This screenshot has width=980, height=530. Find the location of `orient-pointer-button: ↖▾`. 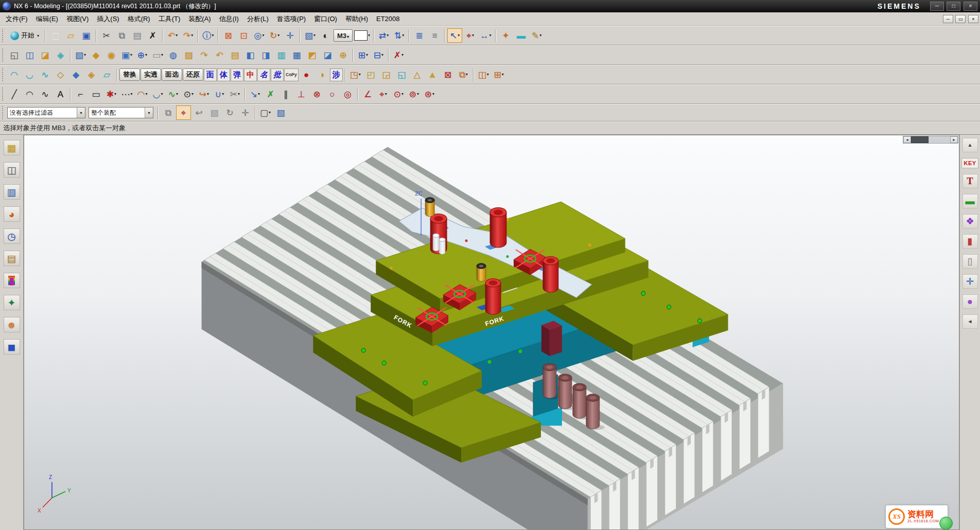

orient-pointer-button: ↖▾ is located at coordinates (455, 36).